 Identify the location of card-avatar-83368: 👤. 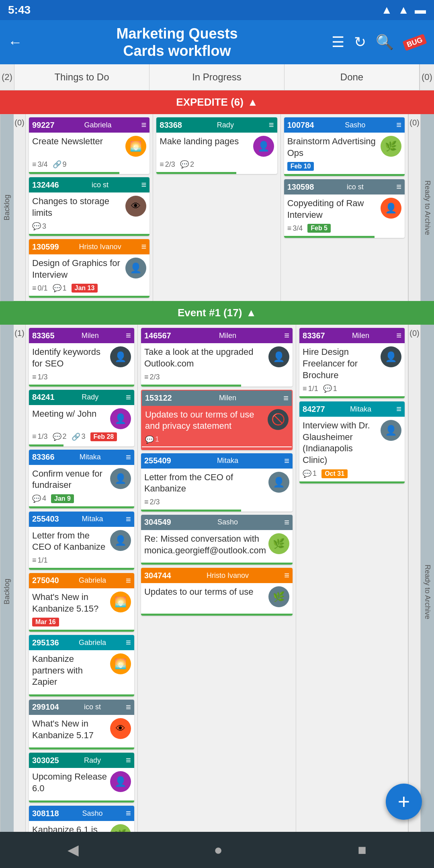
(264, 146).